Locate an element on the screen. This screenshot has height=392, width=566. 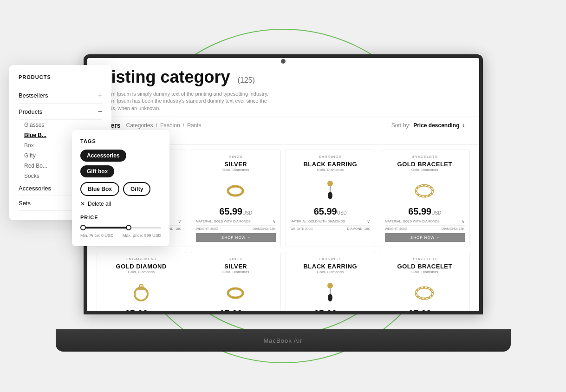
product-category: ENGAGEMENT is located at coordinates (141, 259).